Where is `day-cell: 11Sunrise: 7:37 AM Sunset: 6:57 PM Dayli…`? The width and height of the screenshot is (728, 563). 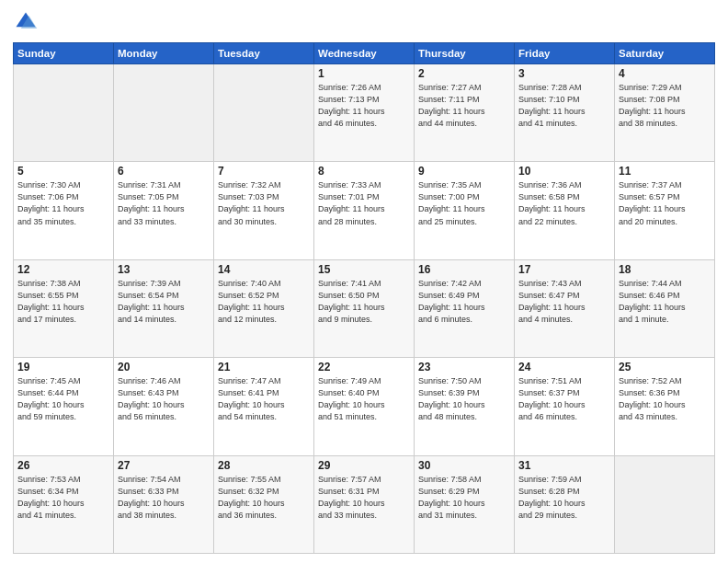
day-cell: 11Sunrise: 7:37 AM Sunset: 6:57 PM Dayli… is located at coordinates (665, 211).